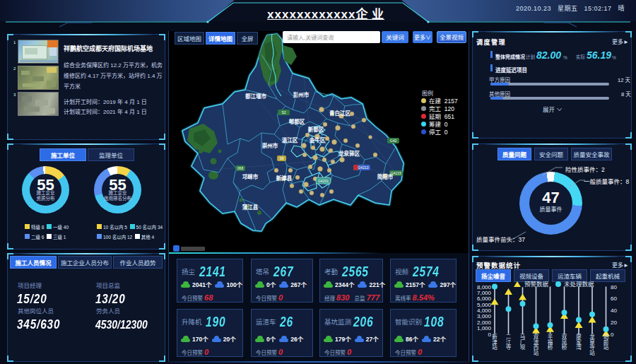 Image resolution: width=636 pixels, height=364 pixels. What do you see at coordinates (340, 113) in the screenshot?
I see `svg-text: 青白江区` at bounding box center [340, 113].